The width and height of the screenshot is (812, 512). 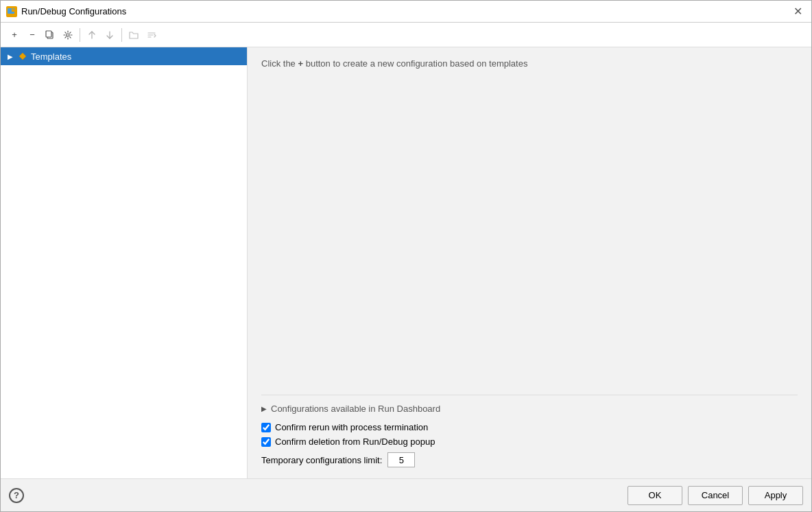 I want to click on tree-arrow-templates: ▶, so click(x=10, y=56).